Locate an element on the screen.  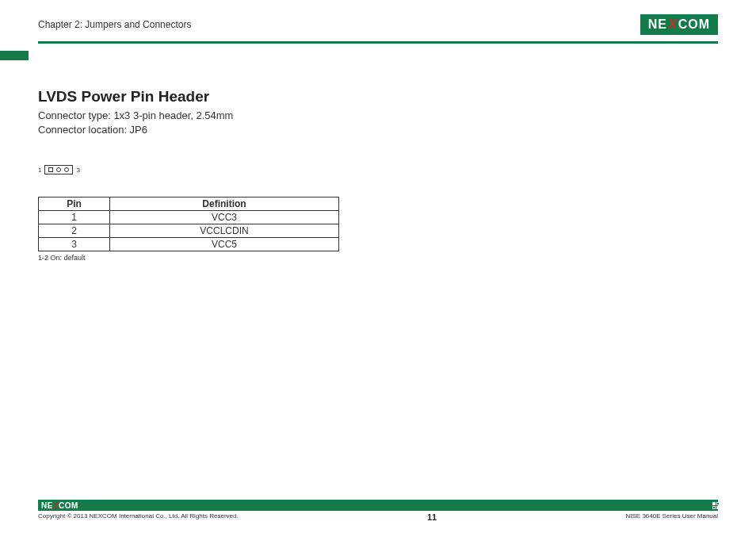
table-header-row: Pin Definition is located at coordinates (189, 205).